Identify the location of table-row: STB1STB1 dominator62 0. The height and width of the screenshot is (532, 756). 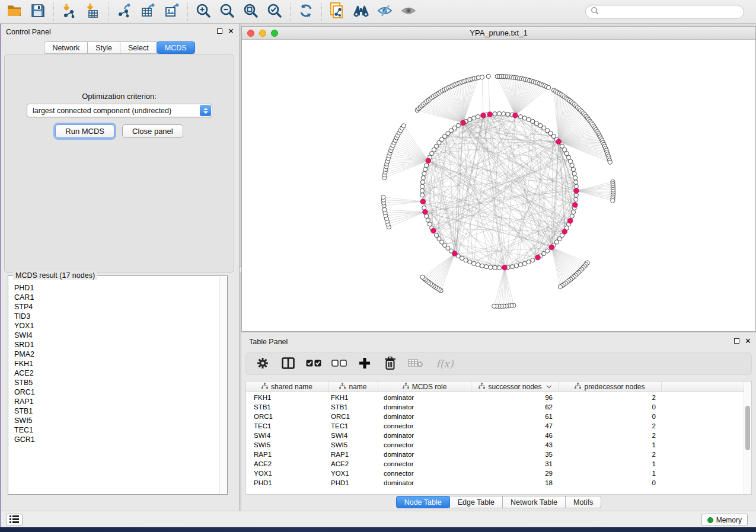
(495, 407).